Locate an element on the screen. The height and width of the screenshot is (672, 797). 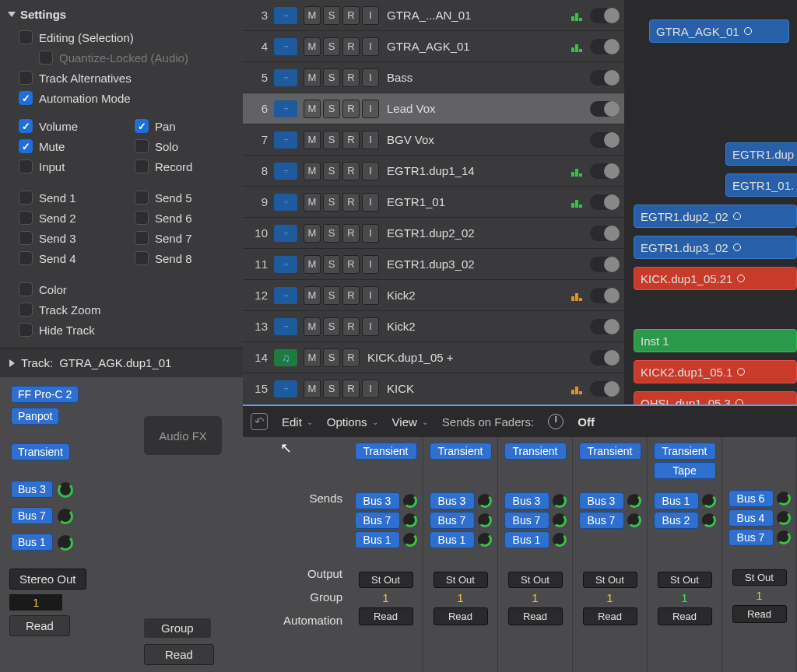
transient-button: Transient is located at coordinates (40, 452).